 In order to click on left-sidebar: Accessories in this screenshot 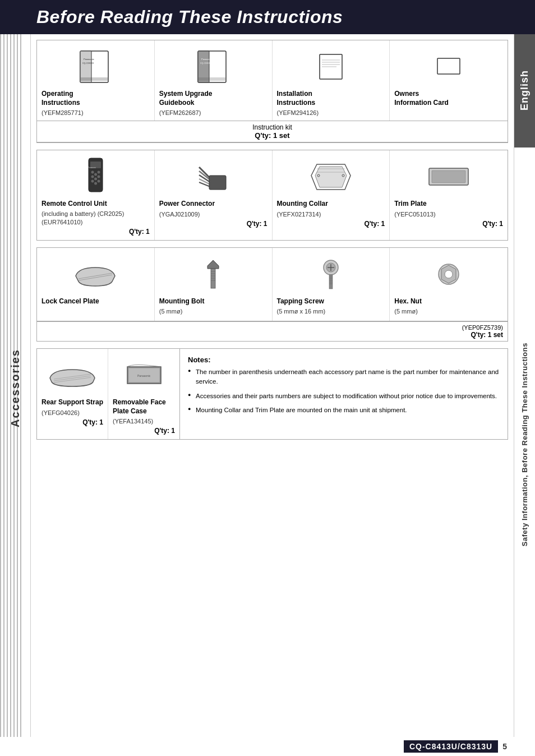, I will do `click(16, 388)`.